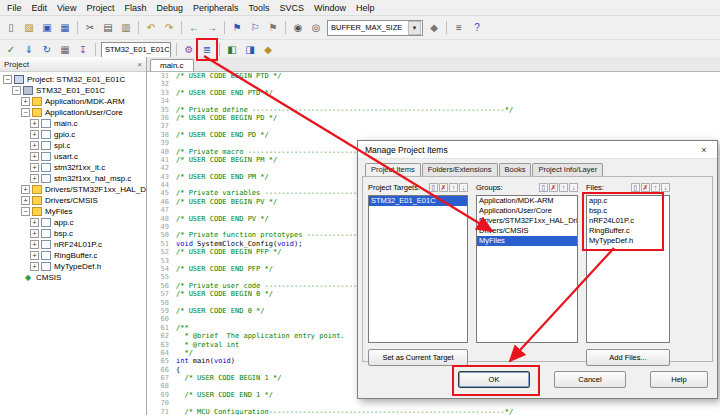  I want to click on paste-icon: ▥, so click(126, 28).